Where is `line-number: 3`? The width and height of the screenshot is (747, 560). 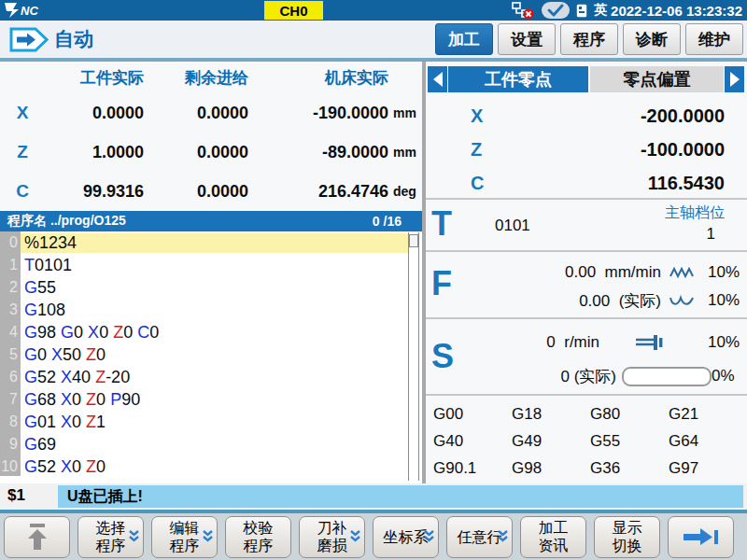
line-number: 3 is located at coordinates (10, 310).